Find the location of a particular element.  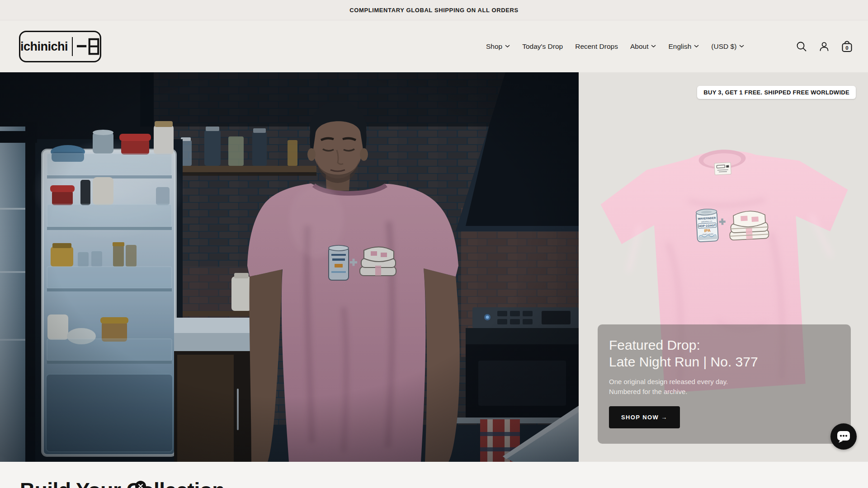

site-header: ichinichi Shop Today's Drop Recent Drops… is located at coordinates (434, 46).